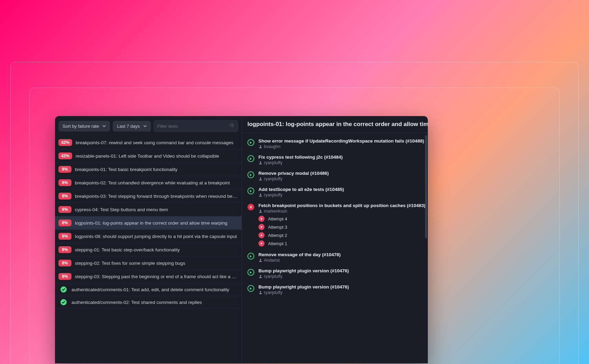  I want to click on detail-title: logpoints-01: log-points appear in the c…, so click(335, 124).